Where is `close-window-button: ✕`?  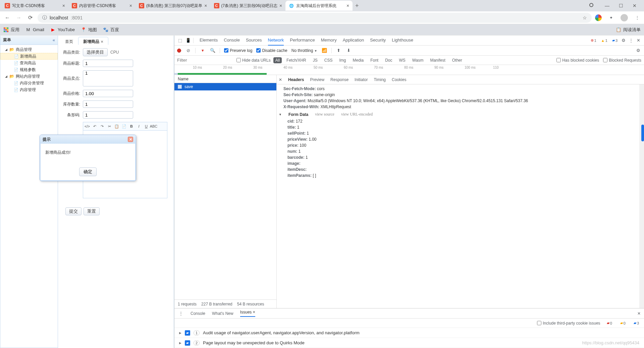
close-window-button: ✕ is located at coordinates (635, 6).